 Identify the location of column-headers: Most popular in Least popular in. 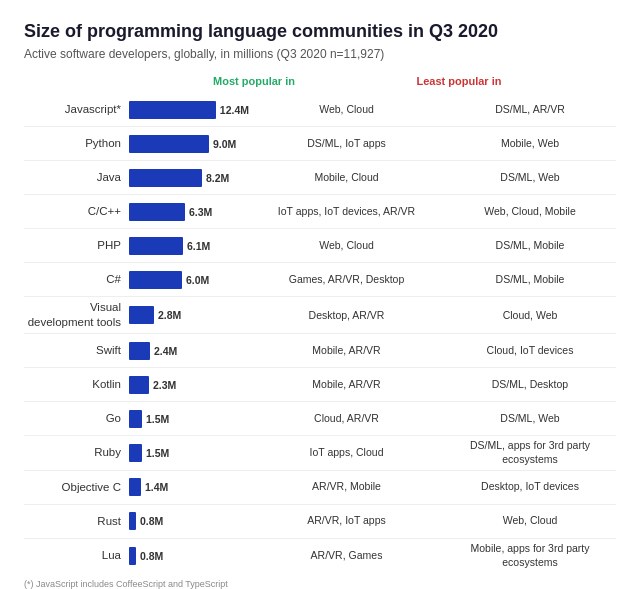
(320, 81).